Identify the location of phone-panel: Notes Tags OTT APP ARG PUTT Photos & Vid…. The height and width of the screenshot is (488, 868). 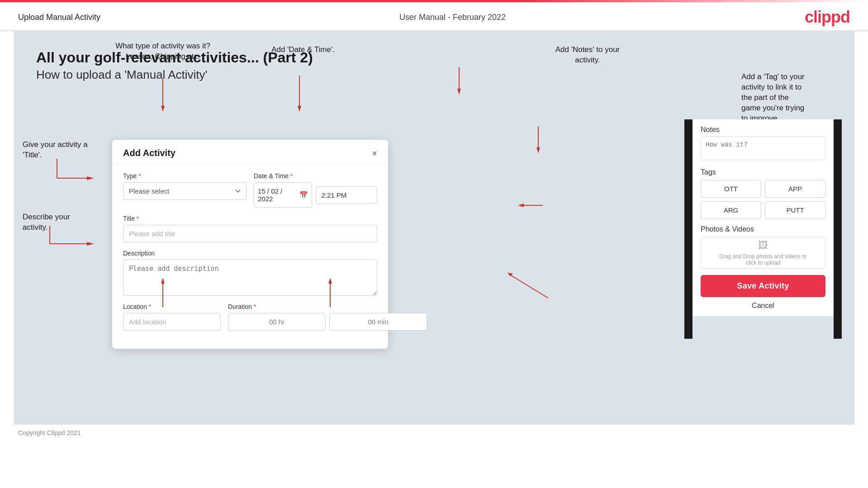
(763, 218).